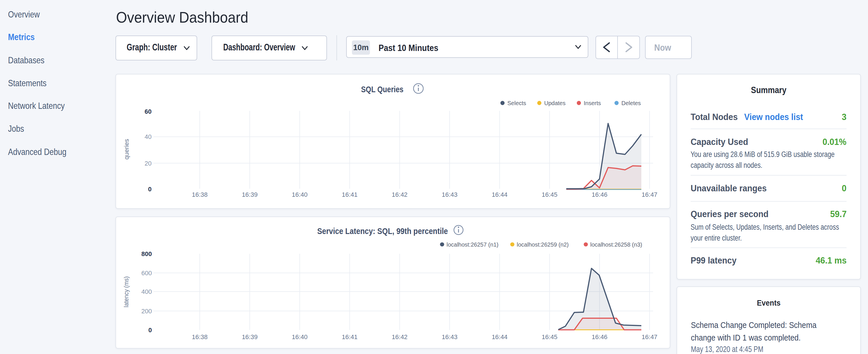 The width and height of the screenshot is (868, 354). I want to click on svg-text: Deletes, so click(631, 103).